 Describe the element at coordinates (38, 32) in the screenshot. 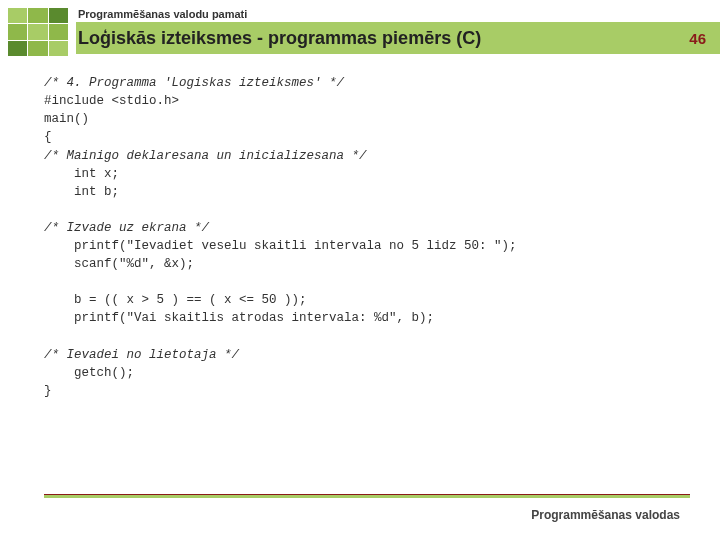

I see `logo-icon` at that location.